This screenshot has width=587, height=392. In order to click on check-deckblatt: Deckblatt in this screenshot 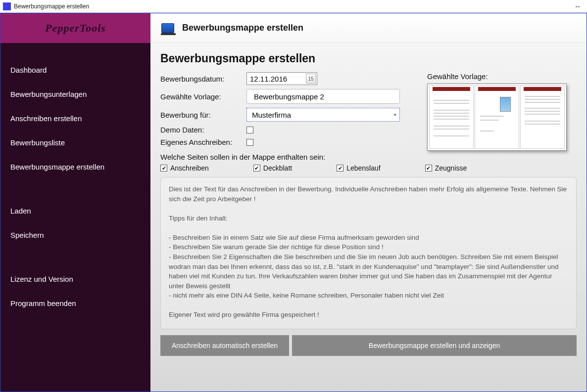, I will do `click(273, 168)`.